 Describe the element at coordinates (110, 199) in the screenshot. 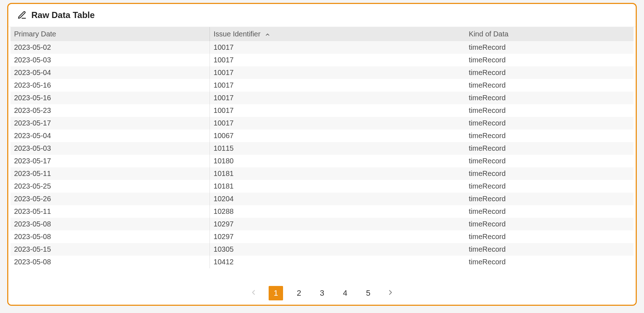

I see `cell-primary-date: 2023-05-26` at that location.